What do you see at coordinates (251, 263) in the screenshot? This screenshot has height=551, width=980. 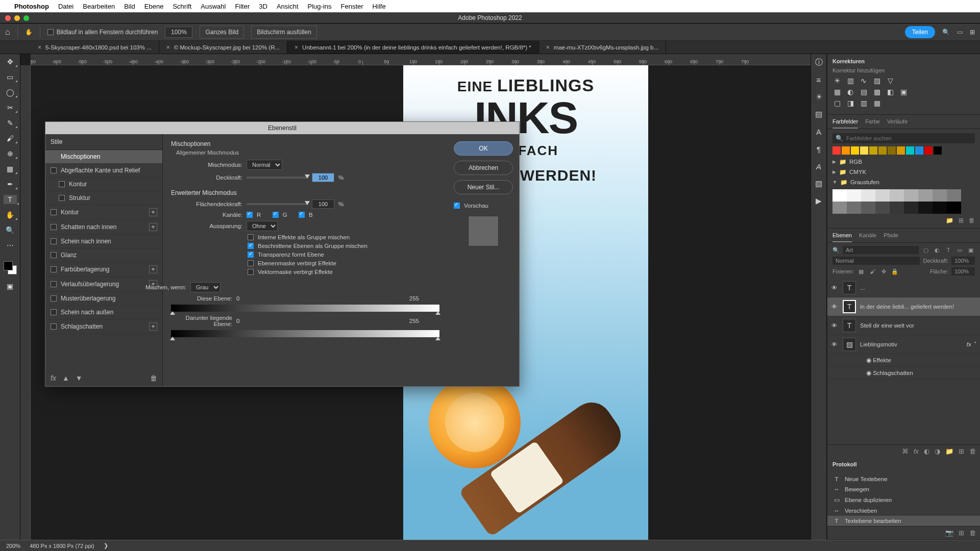 I see `layermask-hides-checkbox` at bounding box center [251, 263].